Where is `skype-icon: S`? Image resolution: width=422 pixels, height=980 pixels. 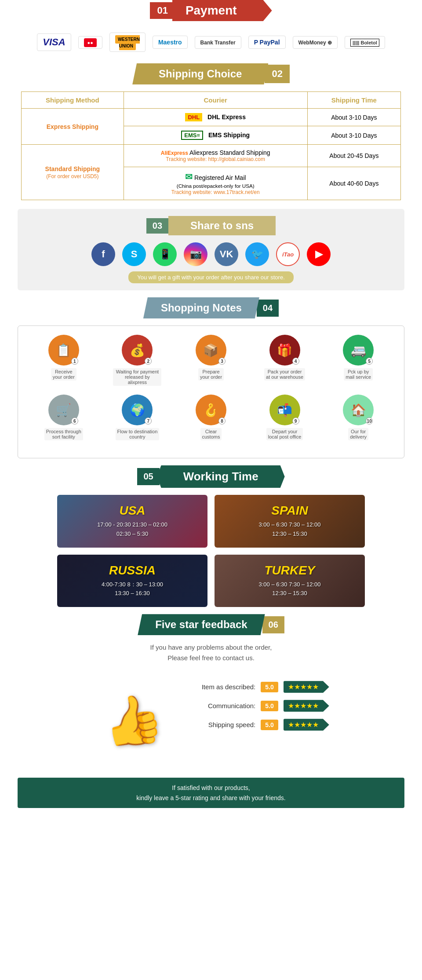 skype-icon: S is located at coordinates (134, 254).